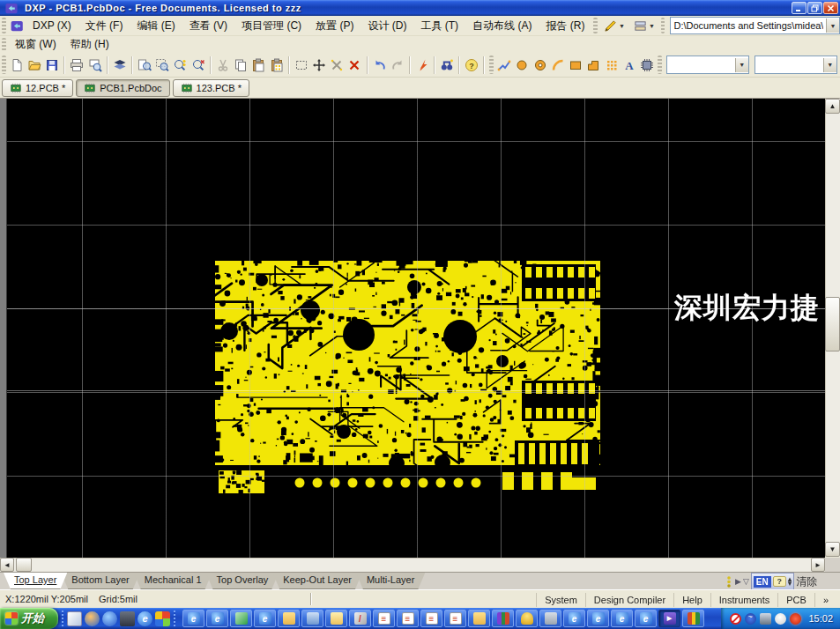 The width and height of the screenshot is (840, 629). I want to click on place-component-button, so click(647, 65).